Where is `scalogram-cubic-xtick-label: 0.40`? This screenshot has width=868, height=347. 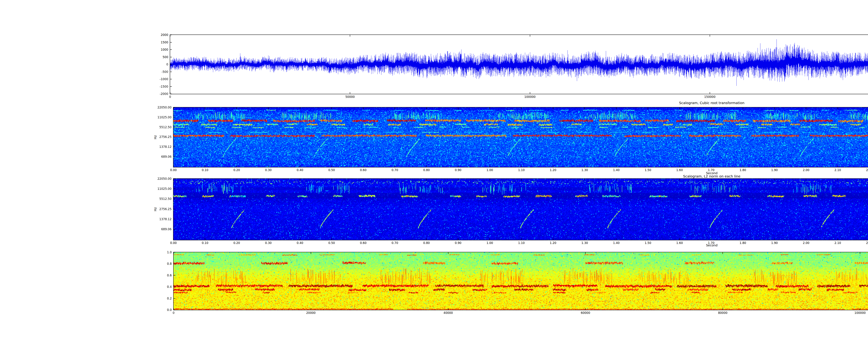 scalogram-cubic-xtick-label: 0.40 is located at coordinates (300, 170).